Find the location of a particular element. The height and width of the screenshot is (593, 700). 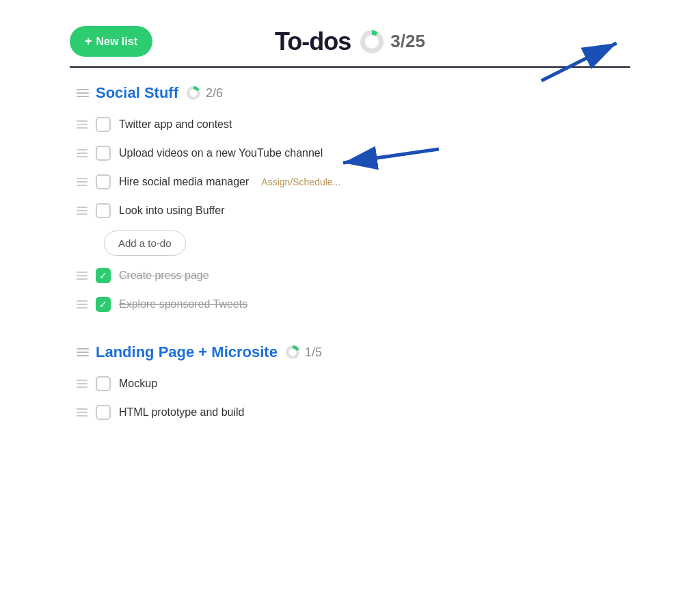

todo-text: Hire social media manager is located at coordinates (184, 182).